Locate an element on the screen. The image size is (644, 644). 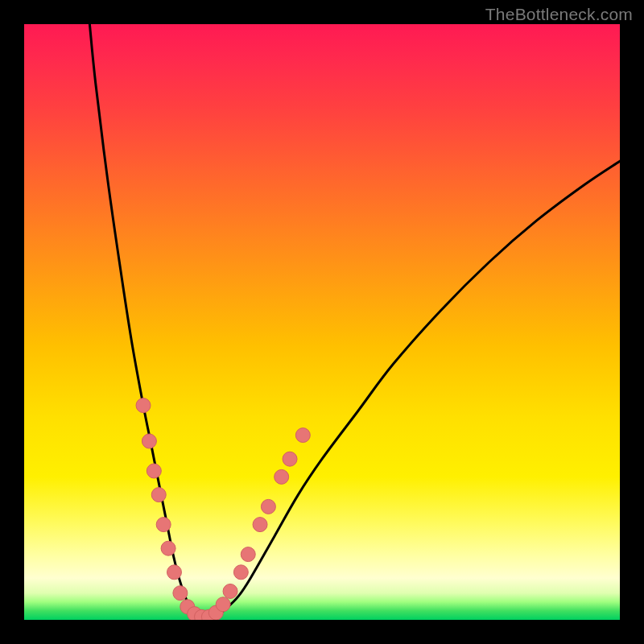
watermark-text: TheBottleneck.com is located at coordinates (559, 14).